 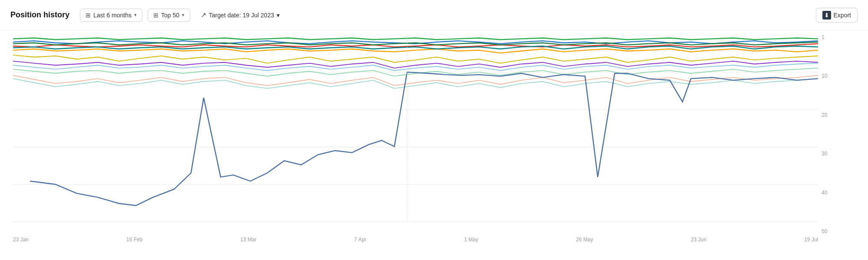 What do you see at coordinates (156, 15) in the screenshot?
I see `table-icon: ⊞` at bounding box center [156, 15].